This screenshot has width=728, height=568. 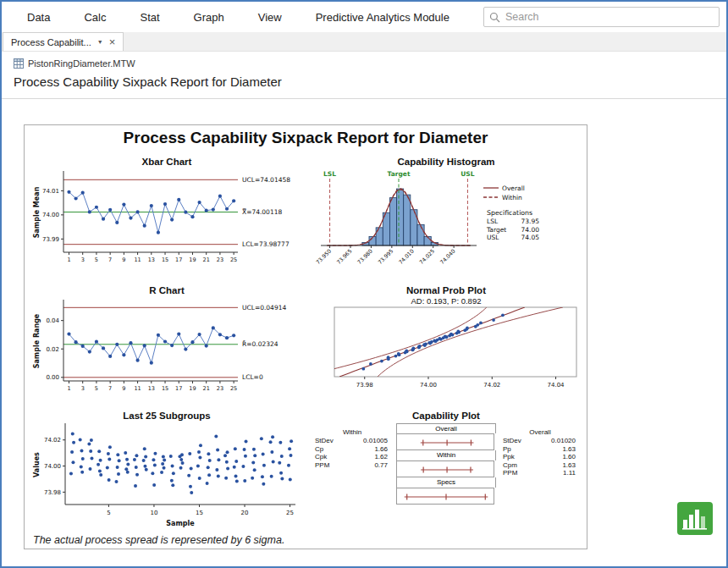 I want to click on xbar-chart: Xbar Chart UCL=74.01458X̿=74.00118LCL=73…, so click(x=167, y=218).